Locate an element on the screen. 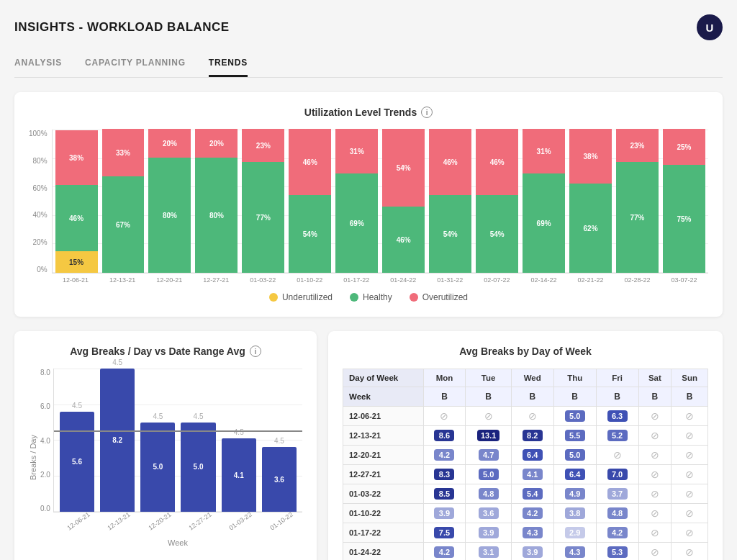 The width and height of the screenshot is (737, 560). bar-stack: 38%46%15% is located at coordinates (76, 202).